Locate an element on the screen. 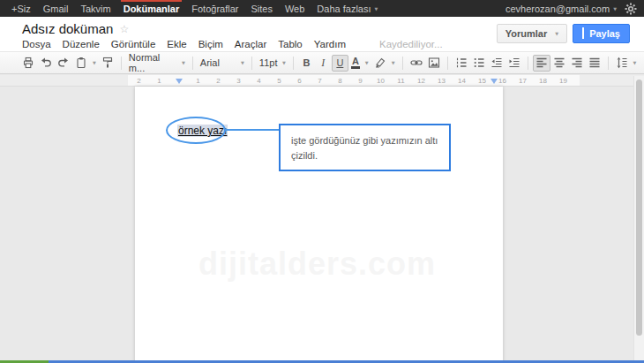 Image resolution: width=644 pixels, height=363 pixels. account-menu: cevherozan@gmail.com ▼ is located at coordinates (561, 9).